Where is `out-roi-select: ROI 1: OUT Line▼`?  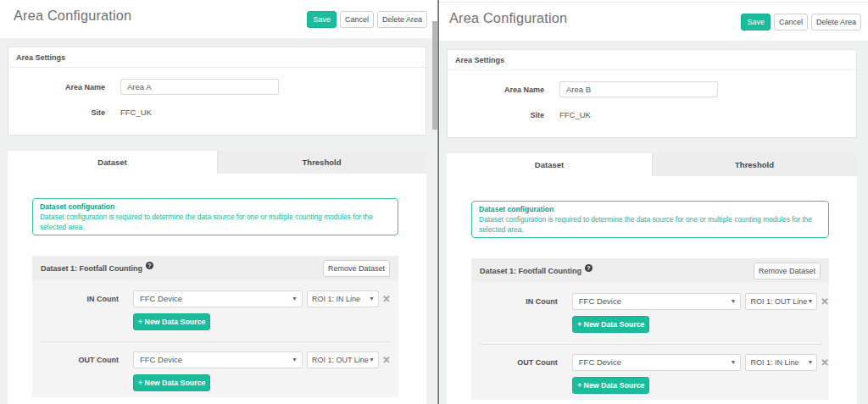 out-roi-select: ROI 1: OUT Line▼ is located at coordinates (342, 360).